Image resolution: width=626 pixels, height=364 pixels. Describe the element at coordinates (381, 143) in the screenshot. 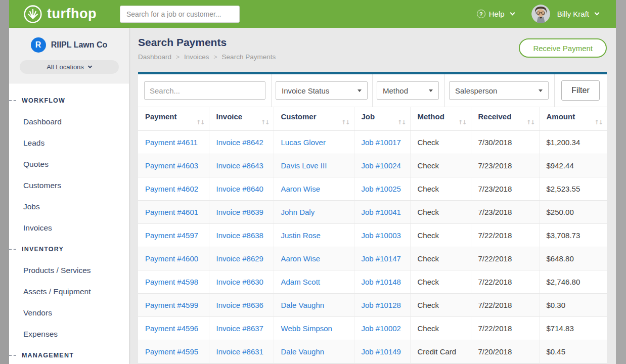

I see `job-link: Job #10017` at that location.